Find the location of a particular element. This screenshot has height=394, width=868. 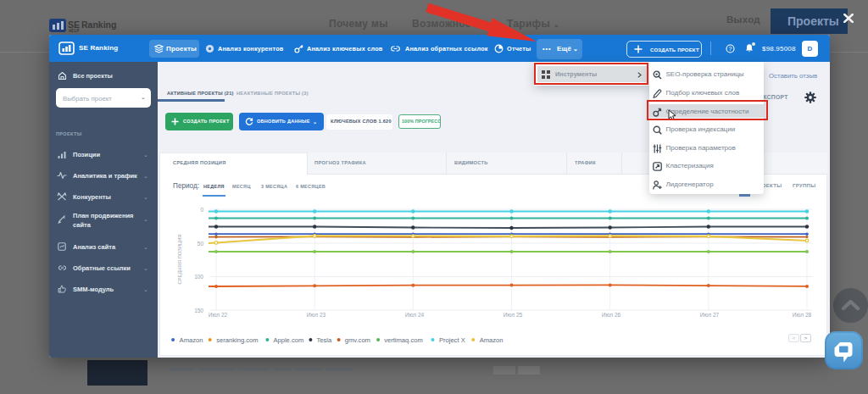

svg-text: 150 is located at coordinates (198, 310).